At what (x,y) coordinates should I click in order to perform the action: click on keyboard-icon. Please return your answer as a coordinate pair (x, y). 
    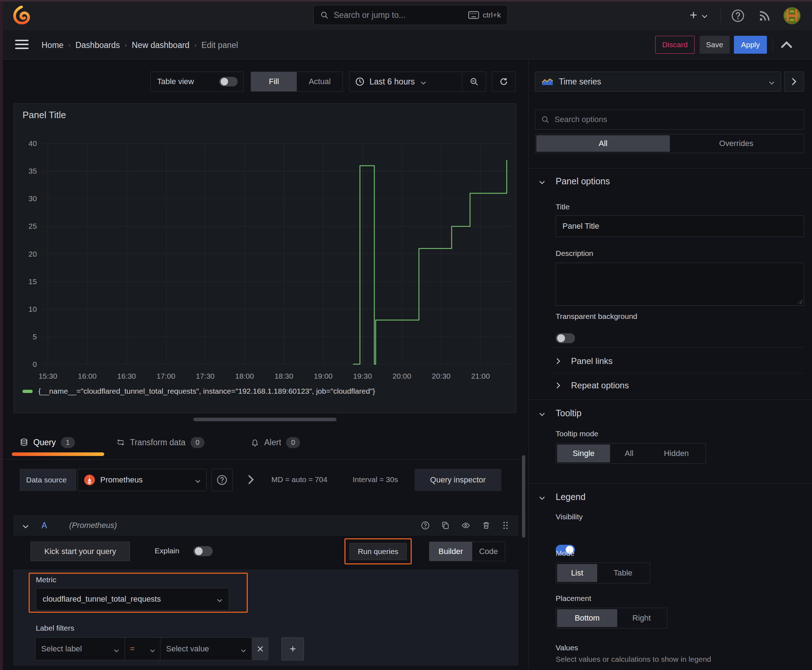
    Looking at the image, I should click on (474, 15).